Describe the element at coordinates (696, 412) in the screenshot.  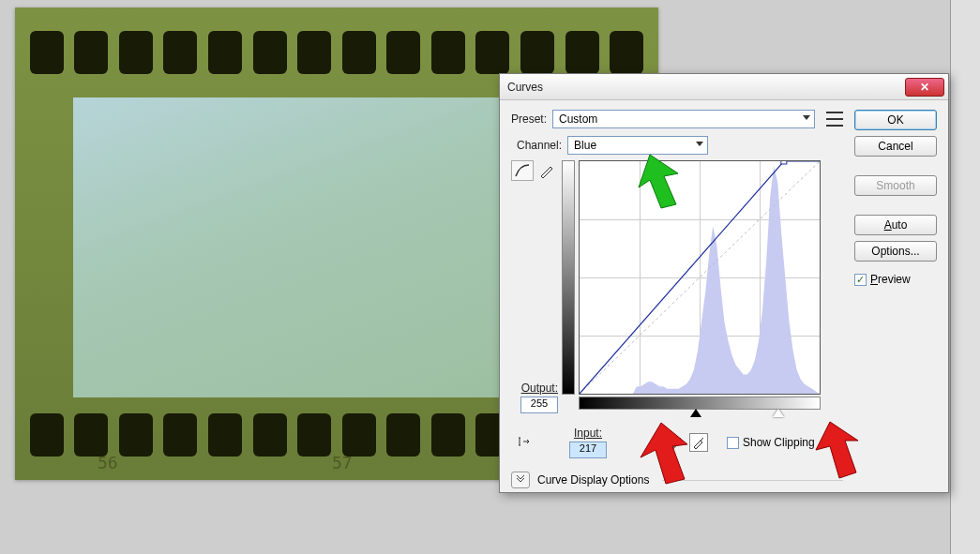
I see `black-point-slider` at that location.